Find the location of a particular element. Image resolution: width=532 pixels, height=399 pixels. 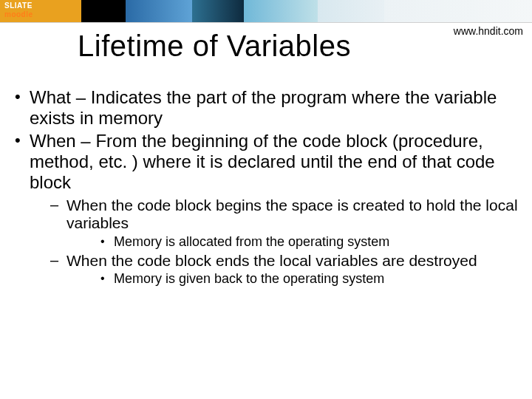

bullet-text: What – Indicates the part of the program… is located at coordinates (263, 108).